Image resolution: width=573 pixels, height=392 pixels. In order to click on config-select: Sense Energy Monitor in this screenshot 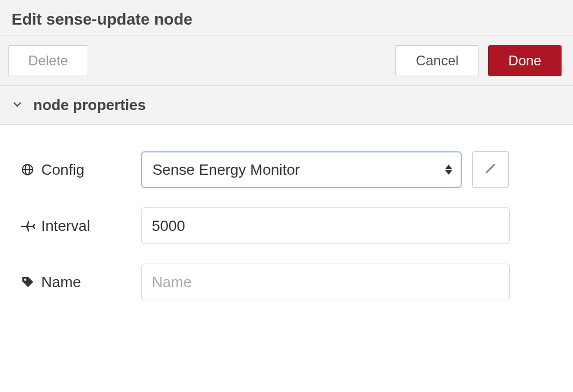, I will do `click(301, 170)`.